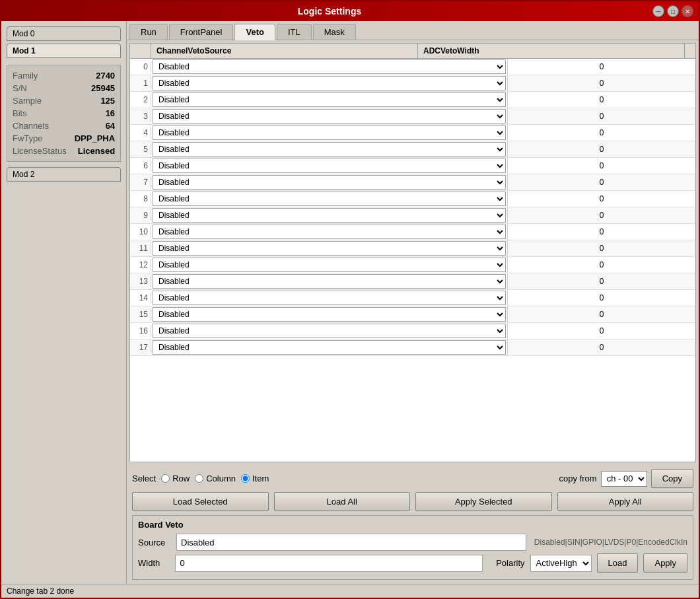 This screenshot has width=700, height=599. I want to click on tab-run: Run, so click(149, 32).